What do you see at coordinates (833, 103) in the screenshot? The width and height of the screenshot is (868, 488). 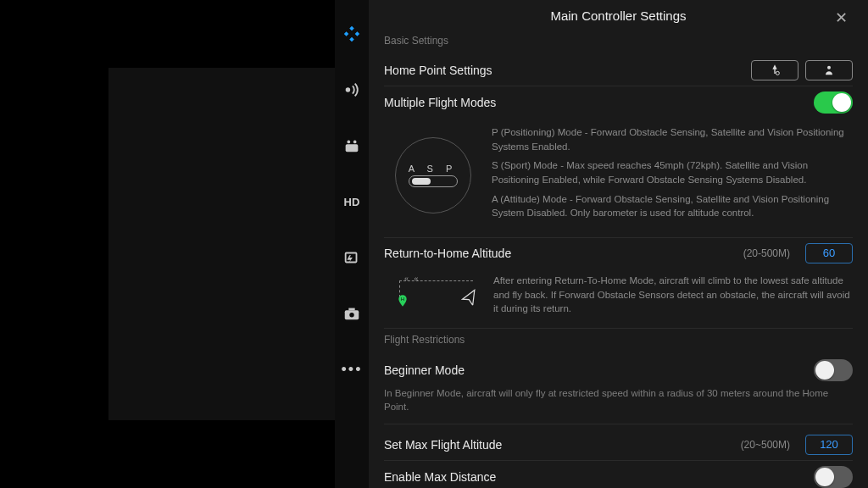 I see `multiple-flight-modes-toggle` at bounding box center [833, 103].